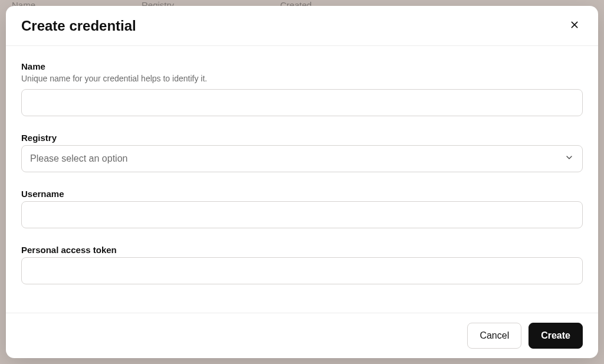 This screenshot has width=604, height=364. What do you see at coordinates (494, 336) in the screenshot?
I see `cancel-button: Cancel` at bounding box center [494, 336].